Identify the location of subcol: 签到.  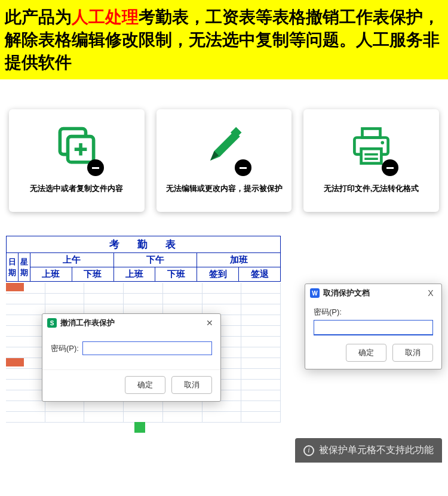
(218, 275).